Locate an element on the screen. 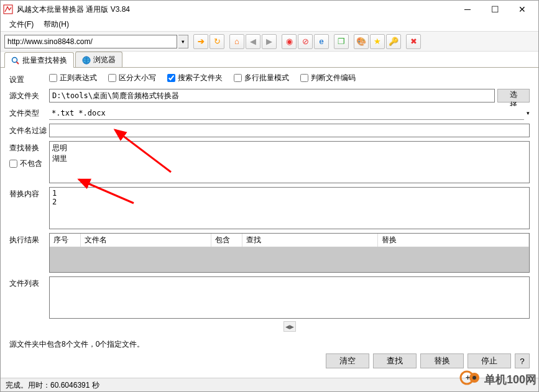  file-type-input is located at coordinates (287, 113).